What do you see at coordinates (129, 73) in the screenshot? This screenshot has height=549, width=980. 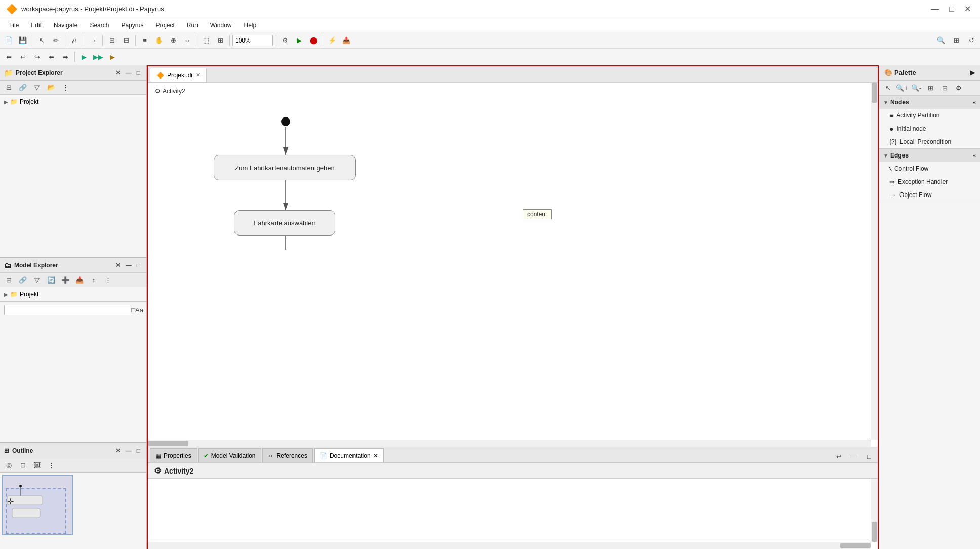 I see `project-explorer-min: —` at bounding box center [129, 73].